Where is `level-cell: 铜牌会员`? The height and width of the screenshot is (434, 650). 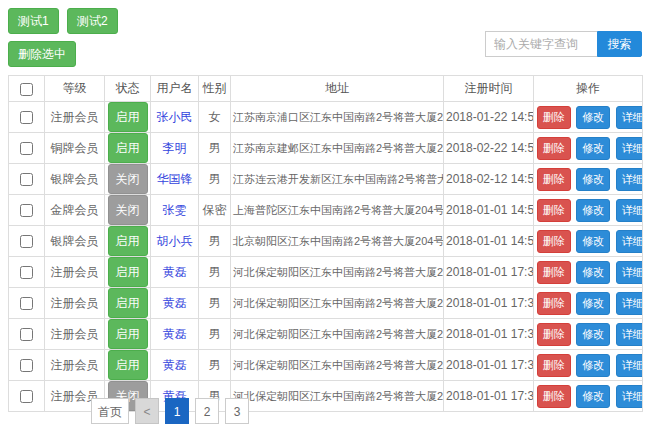
level-cell: 铜牌会员 is located at coordinates (75, 148).